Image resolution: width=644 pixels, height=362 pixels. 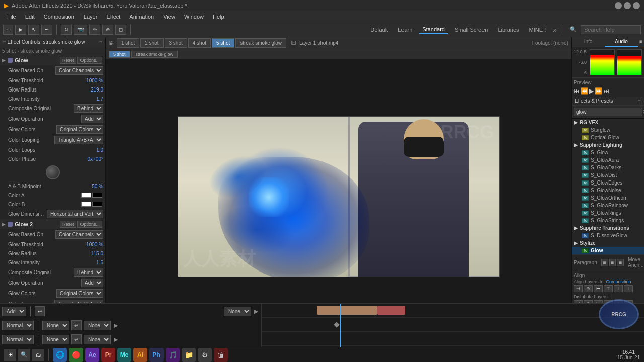 I want to click on align-left-btn: ⊣, so click(x=578, y=289).